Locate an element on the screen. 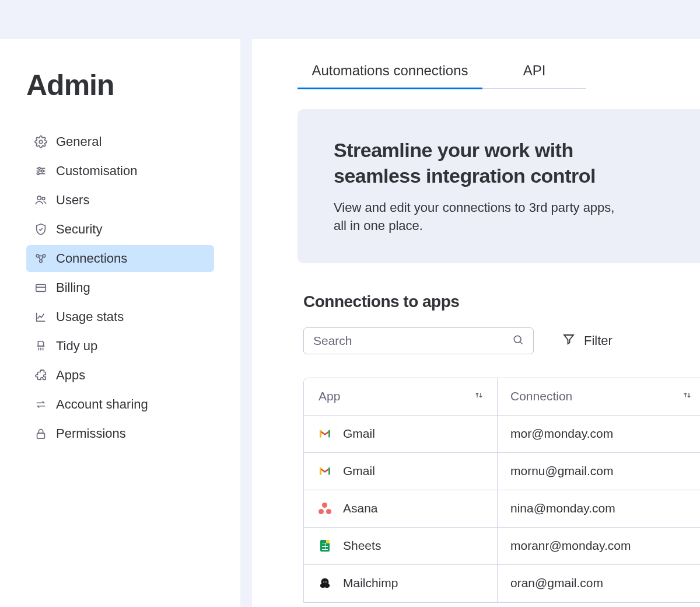  credit-card-icon is located at coordinates (41, 288).